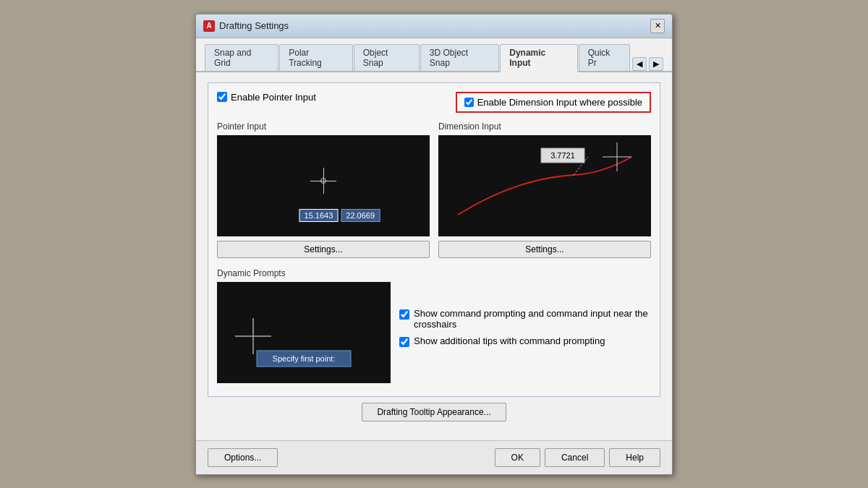  What do you see at coordinates (518, 458) in the screenshot?
I see `ok-button: OK` at bounding box center [518, 458].